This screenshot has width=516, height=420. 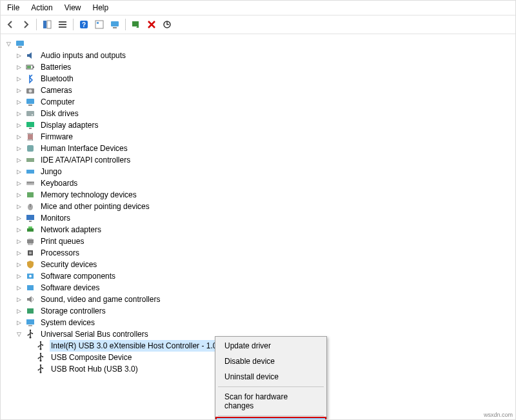 I want to click on mouse-icon, so click(x=30, y=206).